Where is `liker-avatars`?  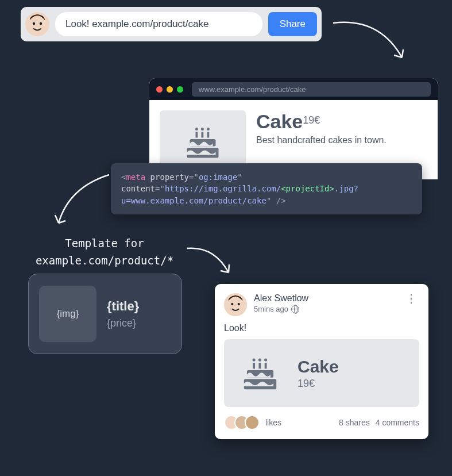 liker-avatars is located at coordinates (242, 423).